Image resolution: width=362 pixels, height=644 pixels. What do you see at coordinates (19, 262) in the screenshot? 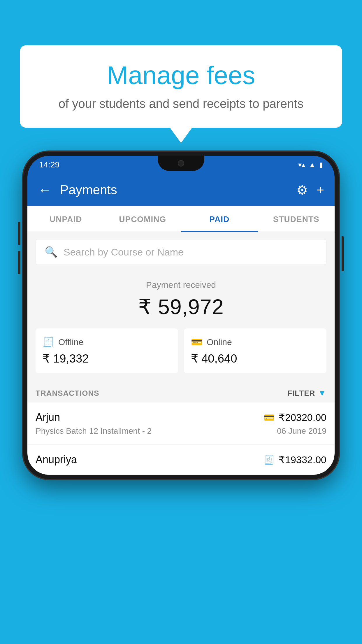
I see `volume-down-button` at bounding box center [19, 262].